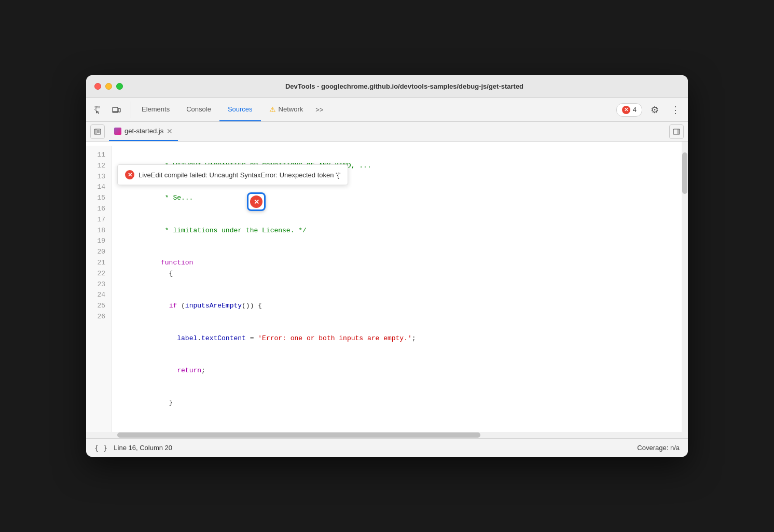 This screenshot has width=774, height=532. What do you see at coordinates (404, 269) in the screenshot?
I see `code-line-14: function {` at bounding box center [404, 269].